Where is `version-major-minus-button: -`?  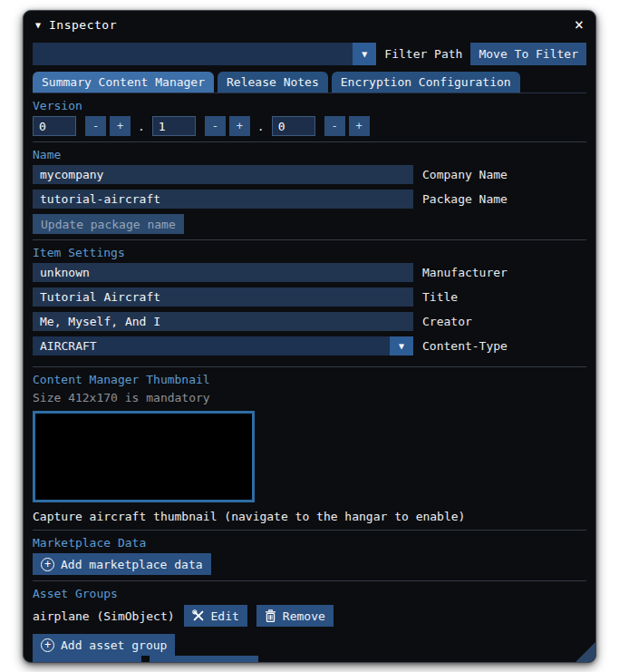
version-major-minus-button: - is located at coordinates (96, 126).